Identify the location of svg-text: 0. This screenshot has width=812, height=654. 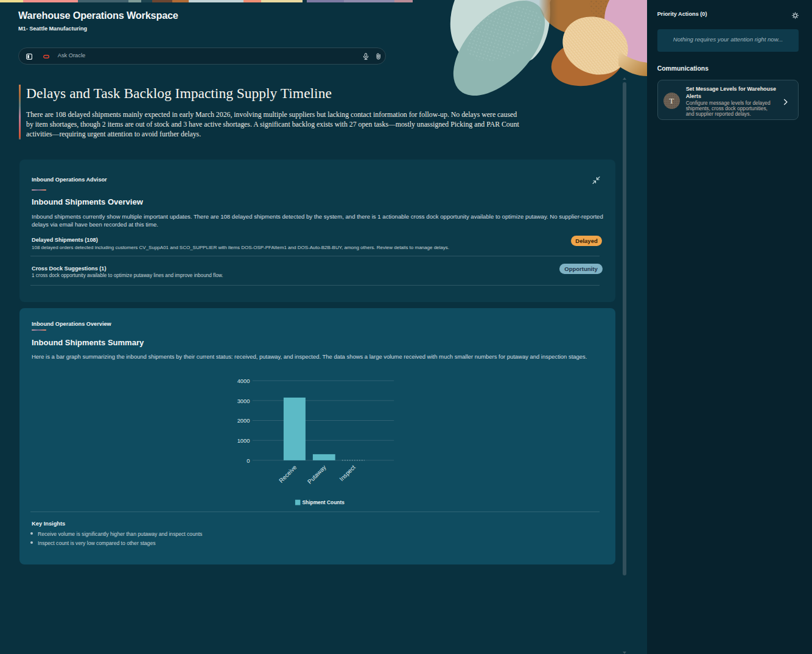
(248, 461).